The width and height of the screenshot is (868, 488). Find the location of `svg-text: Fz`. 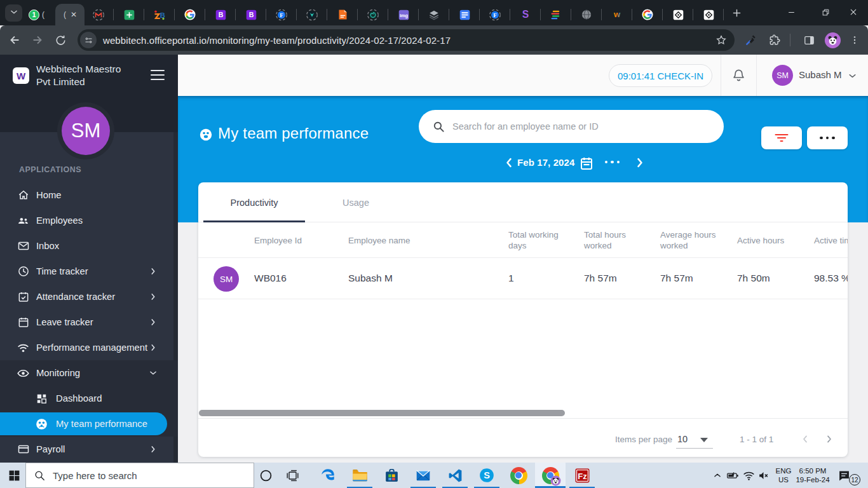

svg-text: Fz is located at coordinates (582, 475).